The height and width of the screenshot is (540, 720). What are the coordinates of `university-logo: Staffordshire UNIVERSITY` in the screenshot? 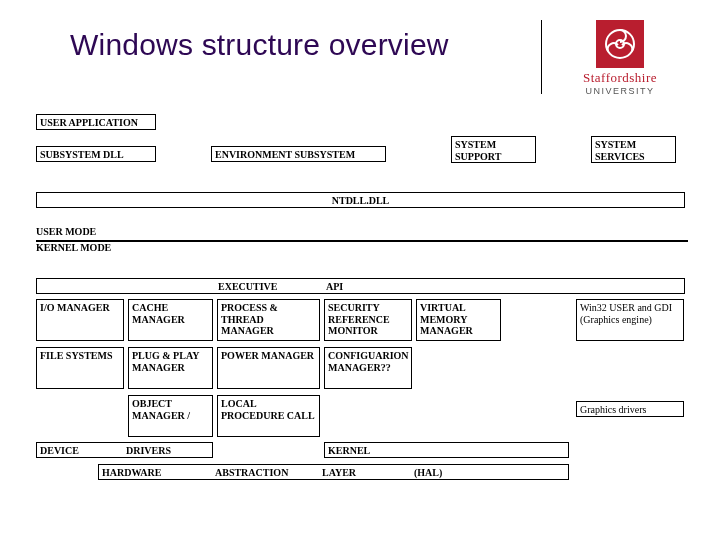 It's located at (620, 58).